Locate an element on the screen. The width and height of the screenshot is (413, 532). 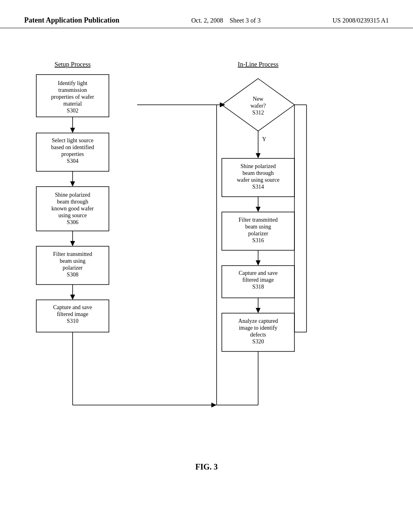
page-header: Patent Application Publication Oct. 2, 2… is located at coordinates (206, 14).